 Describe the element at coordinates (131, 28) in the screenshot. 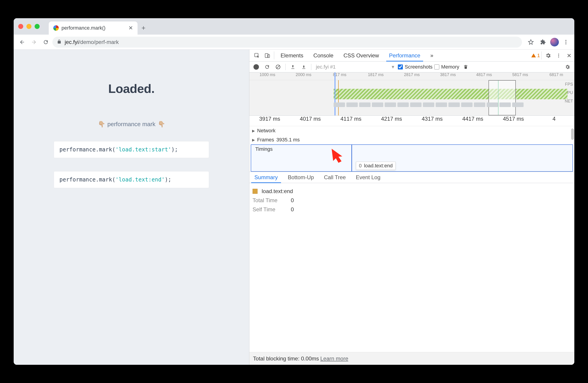

I see `close-tab-icon: ✕` at that location.